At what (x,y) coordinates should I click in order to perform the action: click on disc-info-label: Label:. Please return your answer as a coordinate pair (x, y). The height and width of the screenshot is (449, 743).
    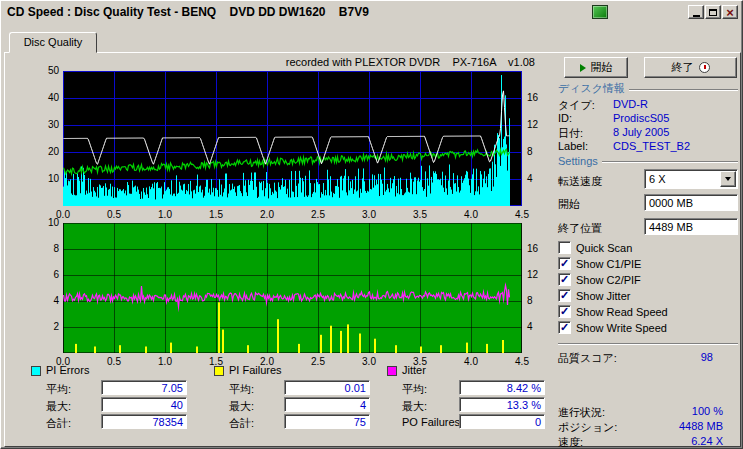
    Looking at the image, I should click on (573, 146).